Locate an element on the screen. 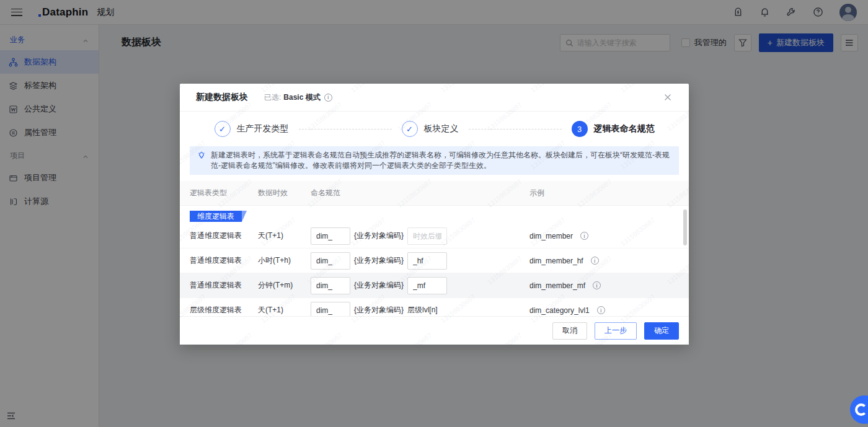 The width and height of the screenshot is (868, 427). step-logical-table-naming: 3 逻辑表命名规范 is located at coordinates (613, 129).